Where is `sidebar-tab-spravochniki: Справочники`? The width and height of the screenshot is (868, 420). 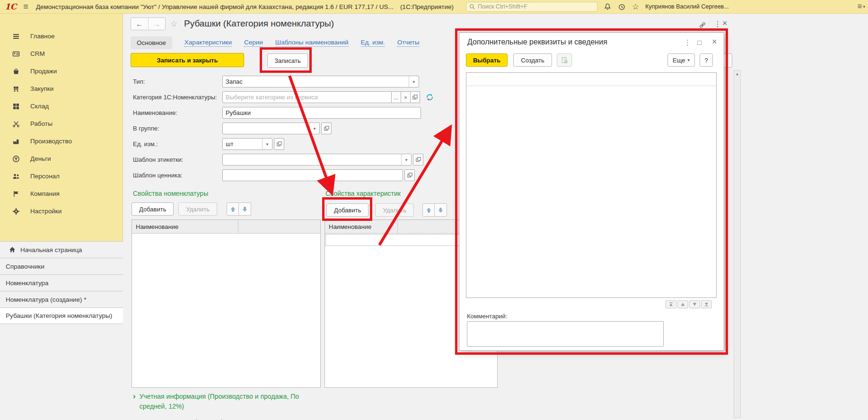 sidebar-tab-spravochniki: Справочники is located at coordinates (61, 266).